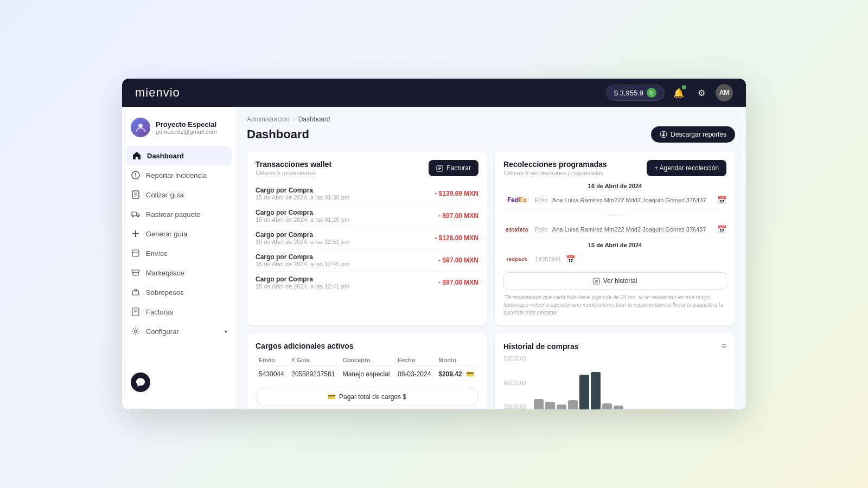 Image resolution: width=868 pixels, height=488 pixels. What do you see at coordinates (450, 374) in the screenshot?
I see `monto-amount: $209.42` at bounding box center [450, 374].